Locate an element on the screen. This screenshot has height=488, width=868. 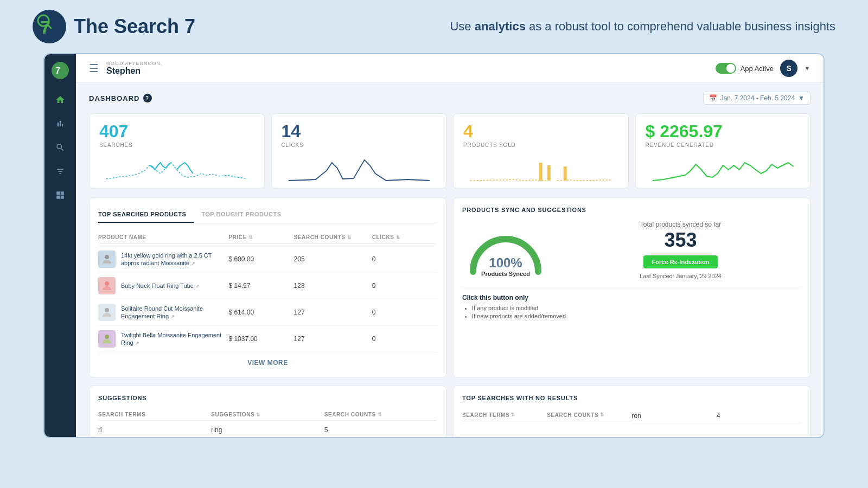
tab-top-bought: TOP BOUGHT PRODUCTS is located at coordinates (245, 215).